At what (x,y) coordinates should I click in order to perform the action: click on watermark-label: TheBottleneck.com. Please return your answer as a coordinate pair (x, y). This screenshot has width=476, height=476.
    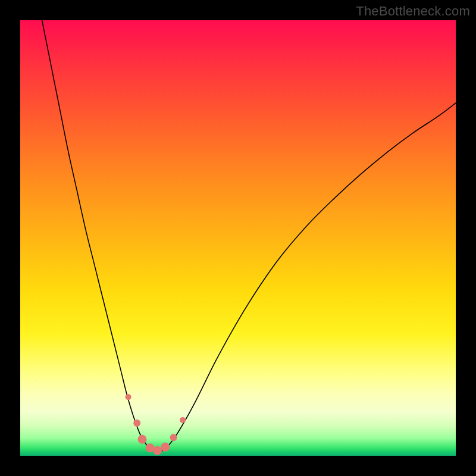
    Looking at the image, I should click on (413, 11).